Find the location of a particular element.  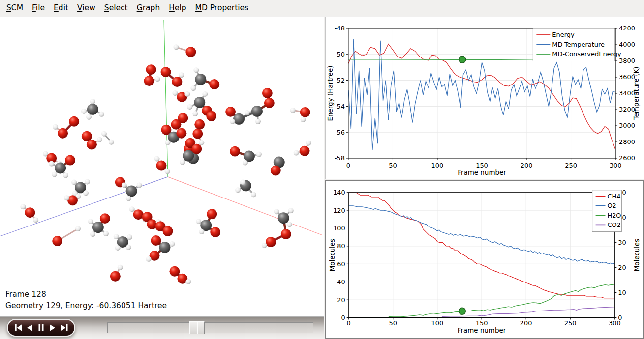

geometry-energy-label: Geometry 129, Energy: -60.36051 Hartree is located at coordinates (86, 306).